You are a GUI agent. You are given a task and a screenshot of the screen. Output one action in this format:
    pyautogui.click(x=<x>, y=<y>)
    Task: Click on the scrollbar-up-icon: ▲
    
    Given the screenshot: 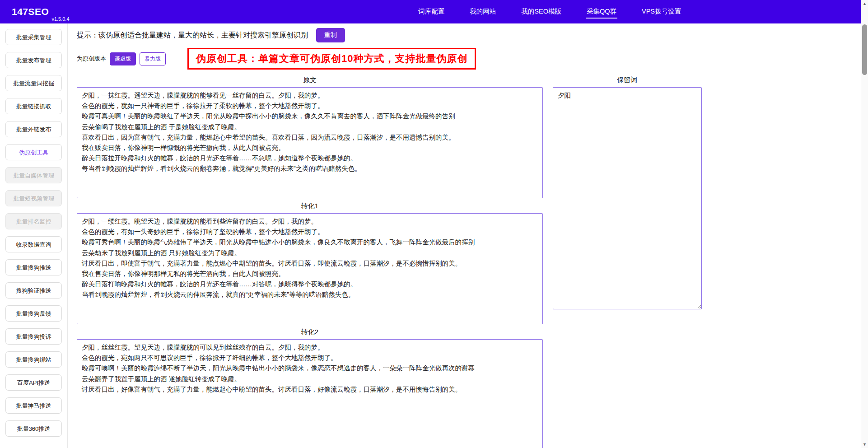 What is the action you would take?
    pyautogui.click(x=864, y=4)
    